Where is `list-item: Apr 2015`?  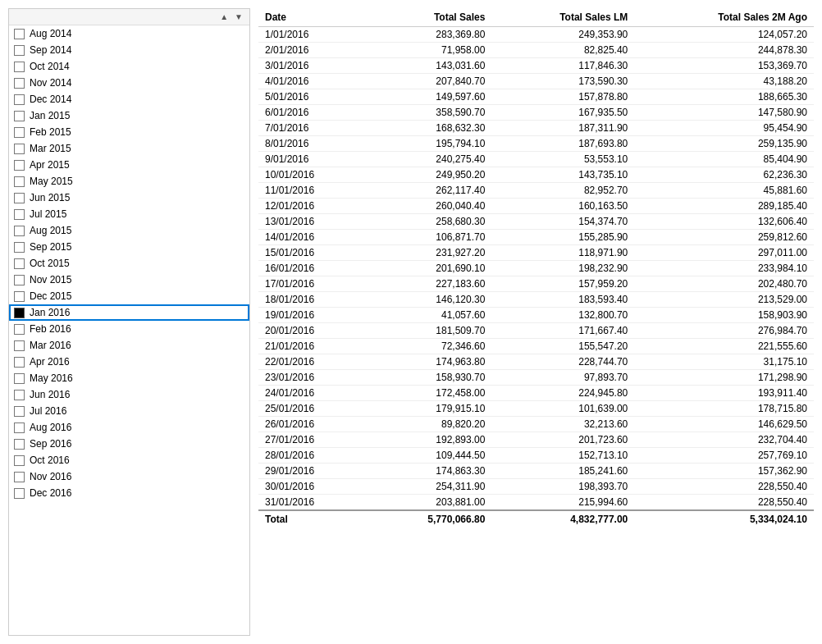
list-item: Apr 2015 is located at coordinates (130, 165).